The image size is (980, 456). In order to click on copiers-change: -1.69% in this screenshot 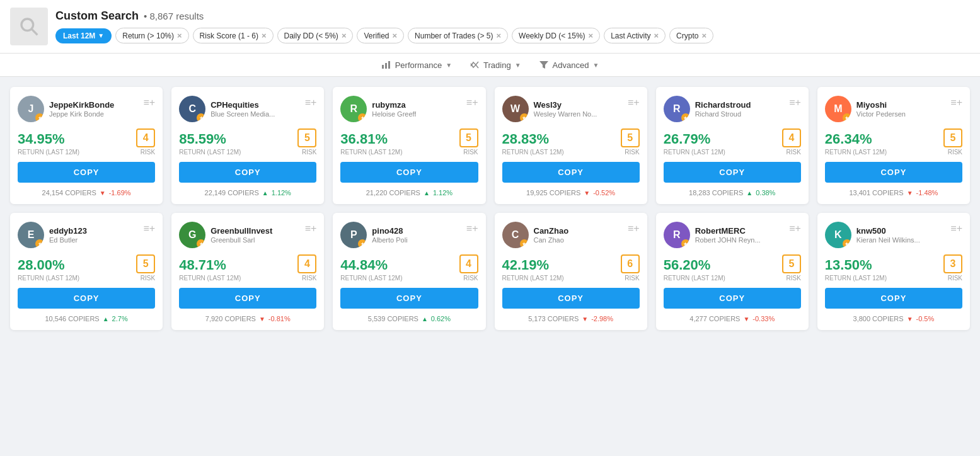, I will do `click(120, 193)`.